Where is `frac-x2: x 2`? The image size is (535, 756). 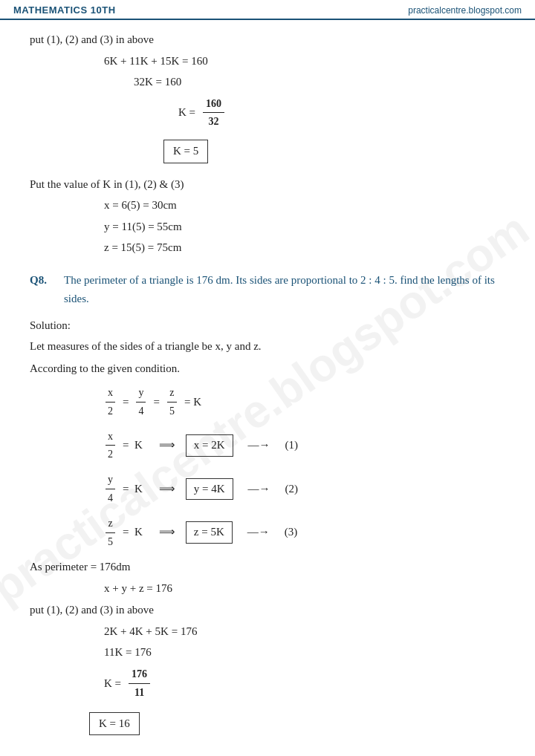 frac-x2: x 2 is located at coordinates (110, 446).